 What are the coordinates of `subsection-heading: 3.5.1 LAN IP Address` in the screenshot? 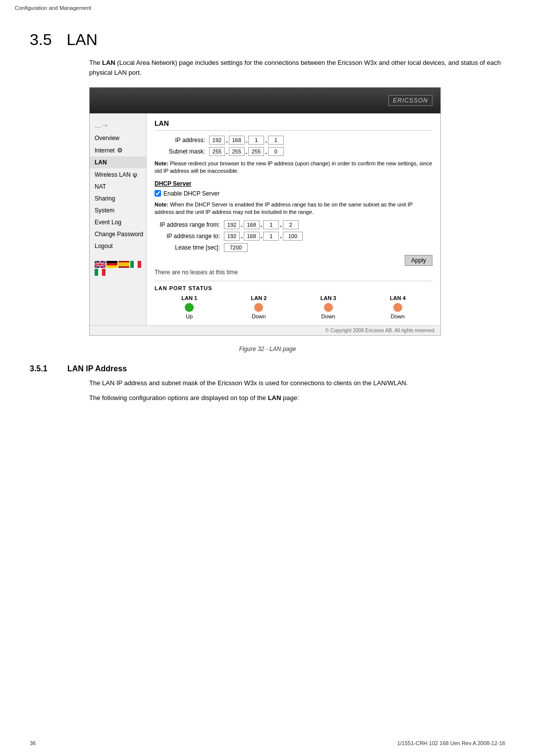 It's located at (268, 369).